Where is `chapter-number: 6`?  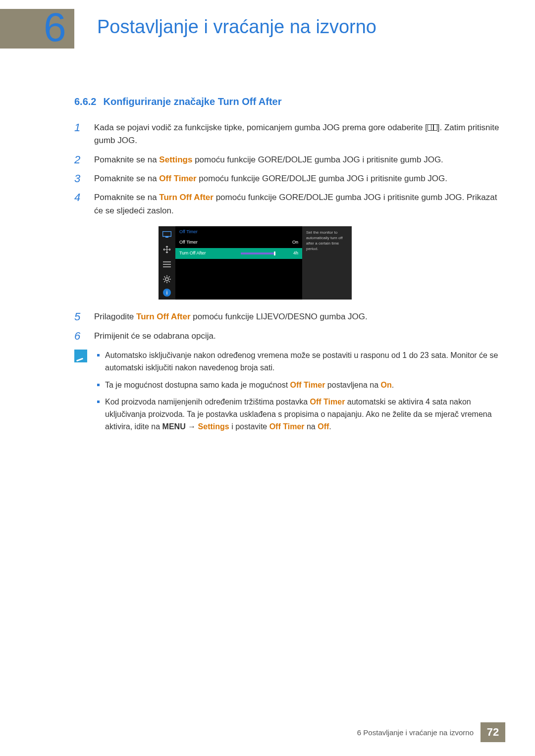
chapter-number: 6 is located at coordinates (55, 27).